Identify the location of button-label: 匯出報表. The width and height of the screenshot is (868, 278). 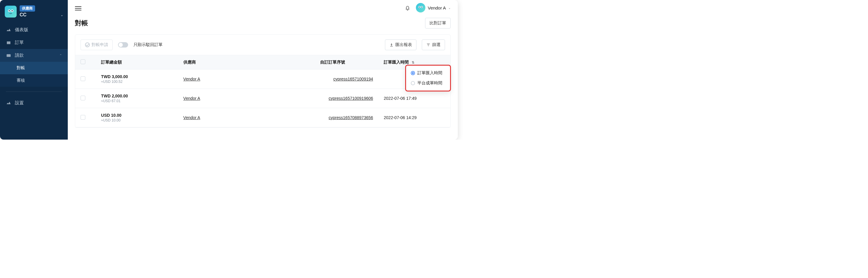
(404, 45).